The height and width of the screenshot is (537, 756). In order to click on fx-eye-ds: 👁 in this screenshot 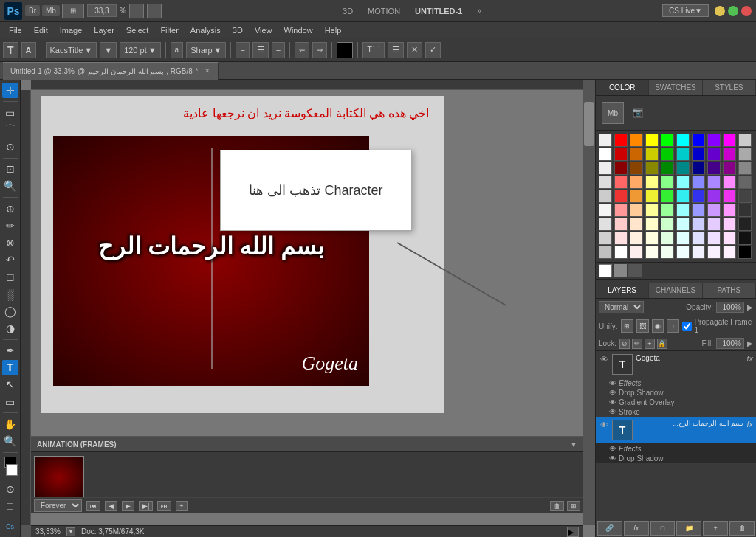, I will do `click(613, 392)`.